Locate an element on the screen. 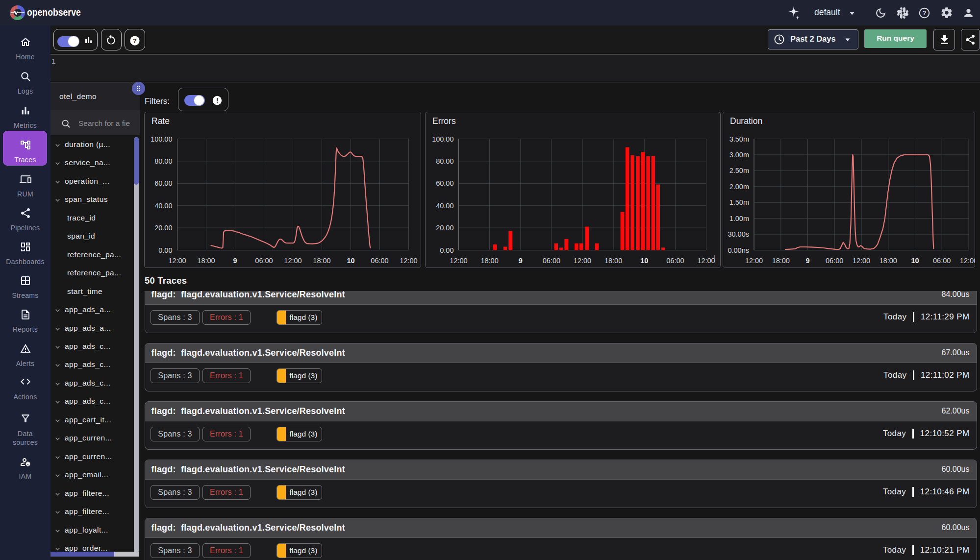  svg-text: 3.00m is located at coordinates (739, 155).